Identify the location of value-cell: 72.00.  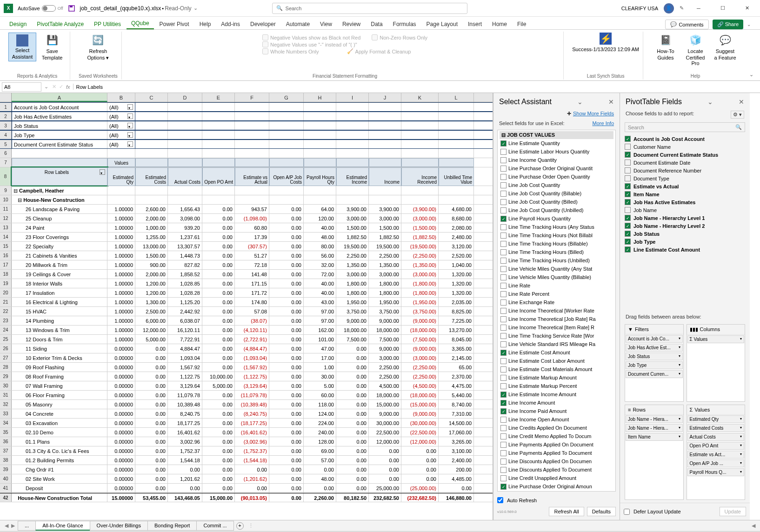
(320, 274).